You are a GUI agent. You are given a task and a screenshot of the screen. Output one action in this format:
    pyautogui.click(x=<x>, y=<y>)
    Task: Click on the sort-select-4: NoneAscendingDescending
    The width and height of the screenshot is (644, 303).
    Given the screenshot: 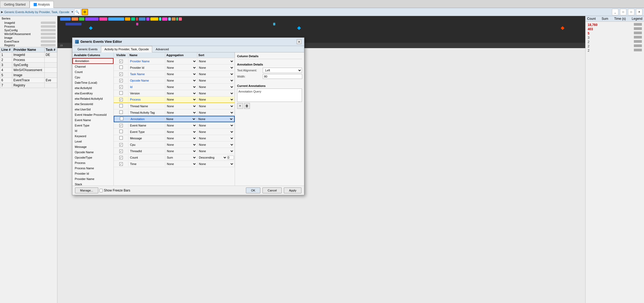 What is the action you would take?
    pyautogui.click(x=216, y=87)
    